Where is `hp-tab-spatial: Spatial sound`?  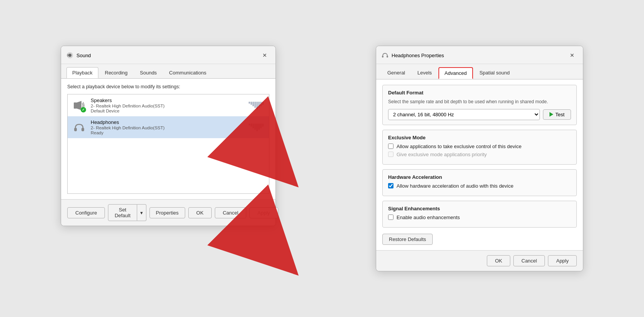
hp-tab-spatial: Spatial sound is located at coordinates (495, 73).